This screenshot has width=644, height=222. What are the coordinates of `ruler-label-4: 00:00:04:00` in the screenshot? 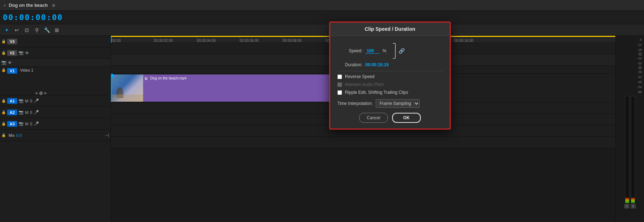 It's located at (206, 41).